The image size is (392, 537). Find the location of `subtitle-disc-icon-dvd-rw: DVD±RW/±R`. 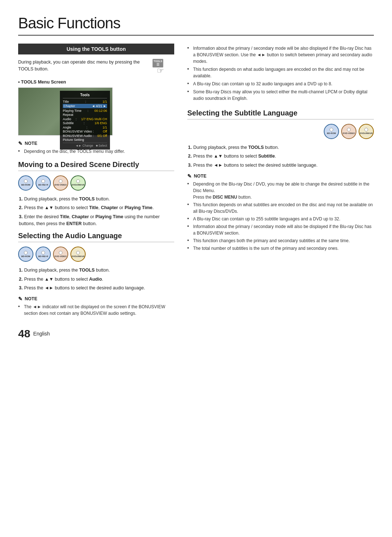

subtitle-disc-icon-dvd-rw: DVD±RW/±R is located at coordinates (366, 131).